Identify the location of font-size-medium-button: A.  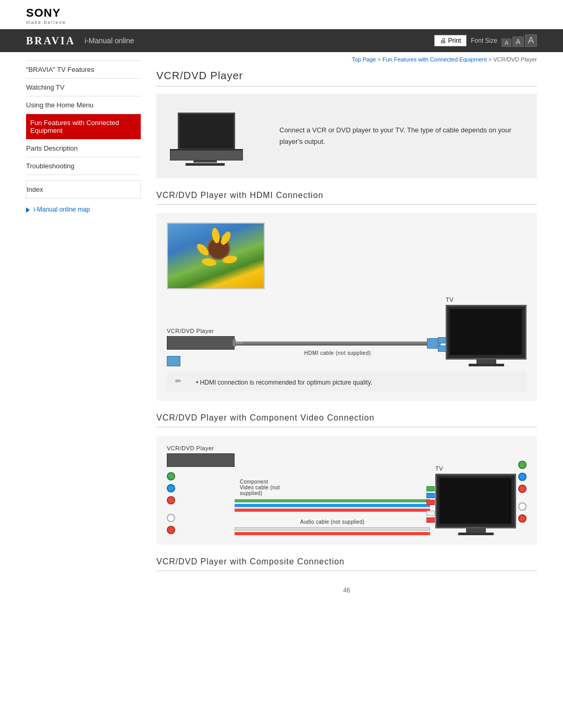
(518, 42).